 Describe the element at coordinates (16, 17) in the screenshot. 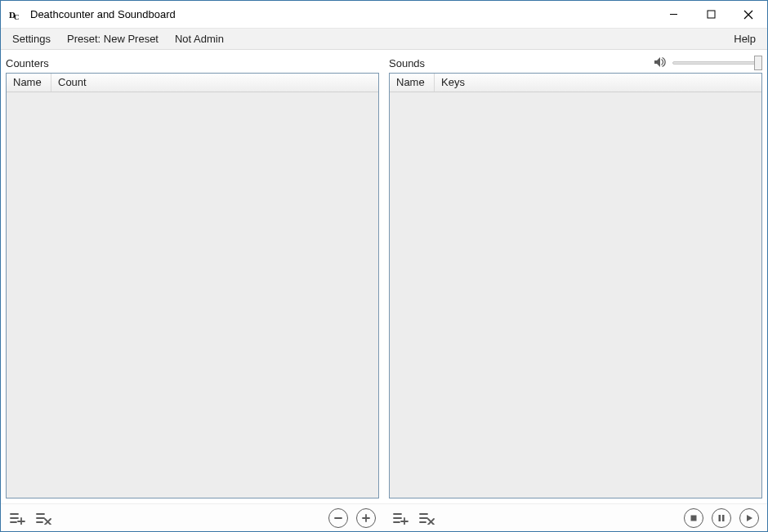

I see `svg-text: C` at that location.